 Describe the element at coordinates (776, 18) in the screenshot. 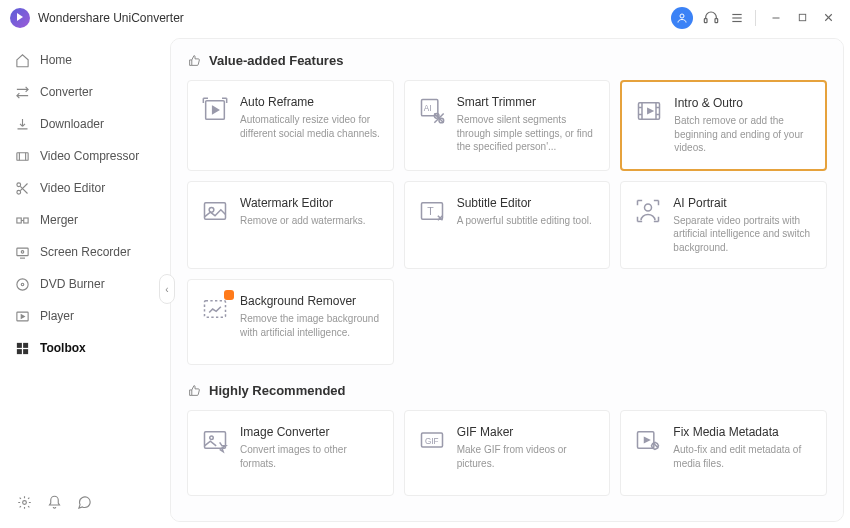

I see `window-minimize-button` at that location.